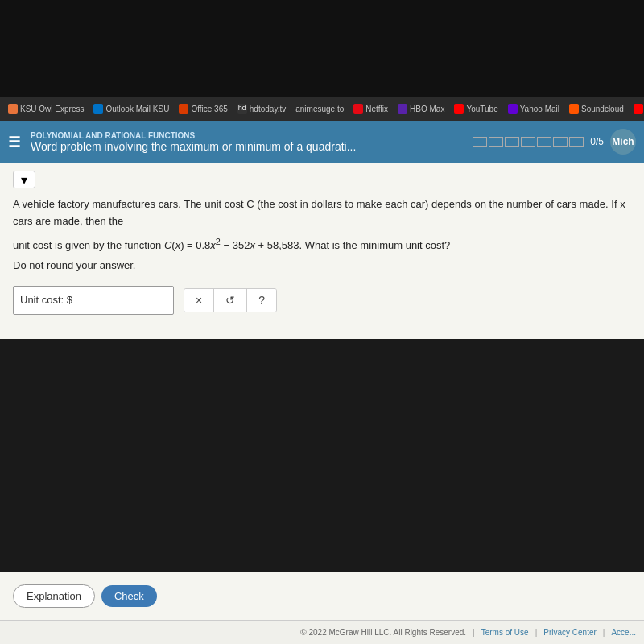 The image size is (644, 644). What do you see at coordinates (184, 109) in the screenshot?
I see `tab-office-favicon` at bounding box center [184, 109].